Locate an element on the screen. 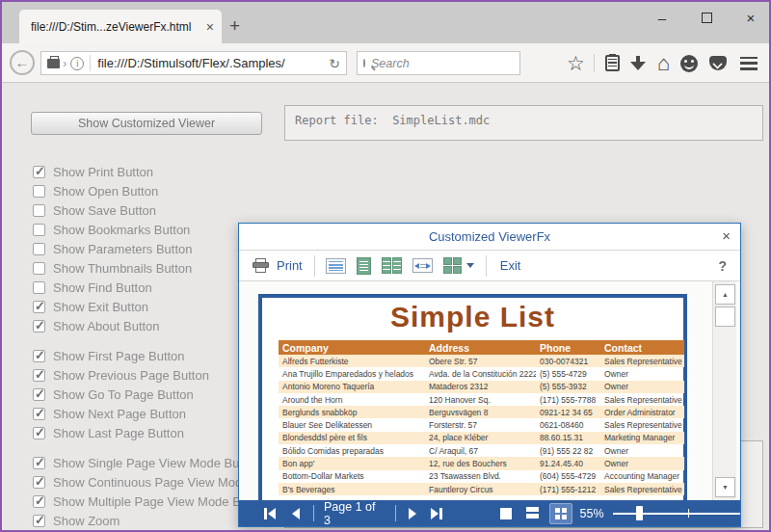 The height and width of the screenshot is (532, 771). search-bar is located at coordinates (439, 64).